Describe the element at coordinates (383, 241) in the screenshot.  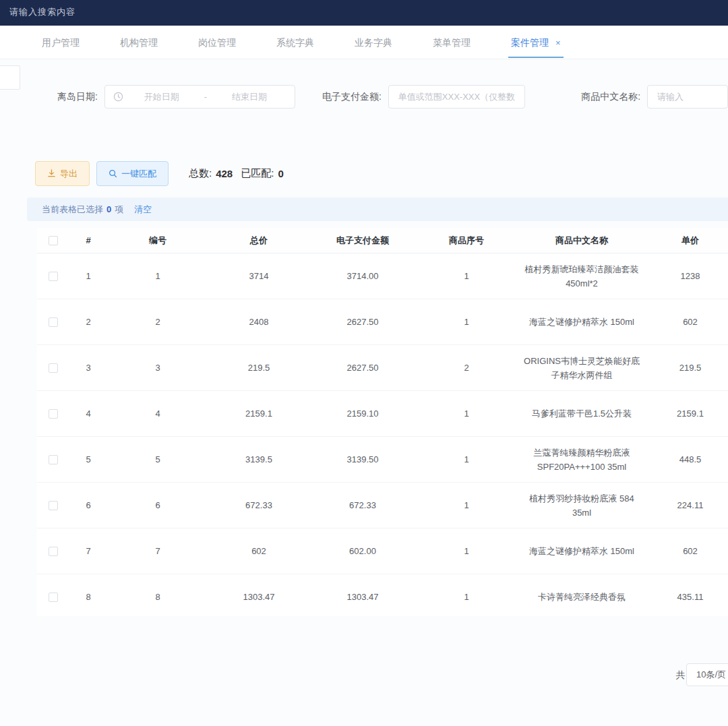
I see `table-header-row: #编号总价电子支付金额商品序号商品中文名称单价` at that location.